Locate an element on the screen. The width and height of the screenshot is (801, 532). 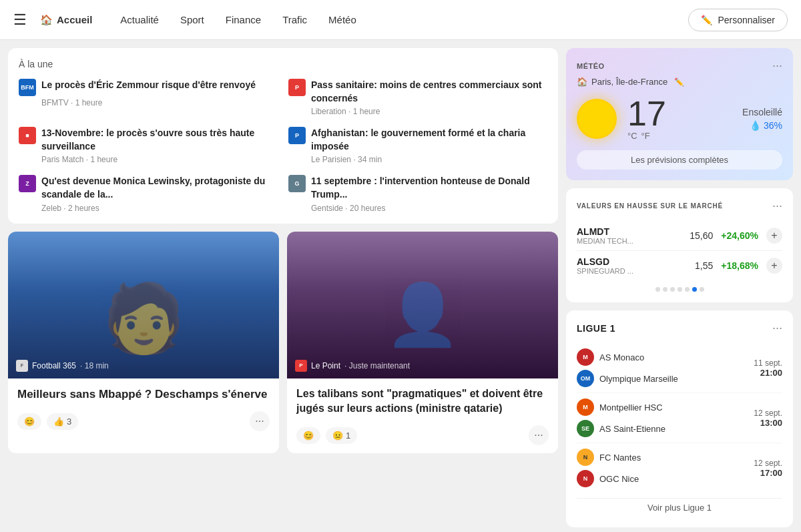
taliban-reaction-2: 😐 1 is located at coordinates (342, 435).